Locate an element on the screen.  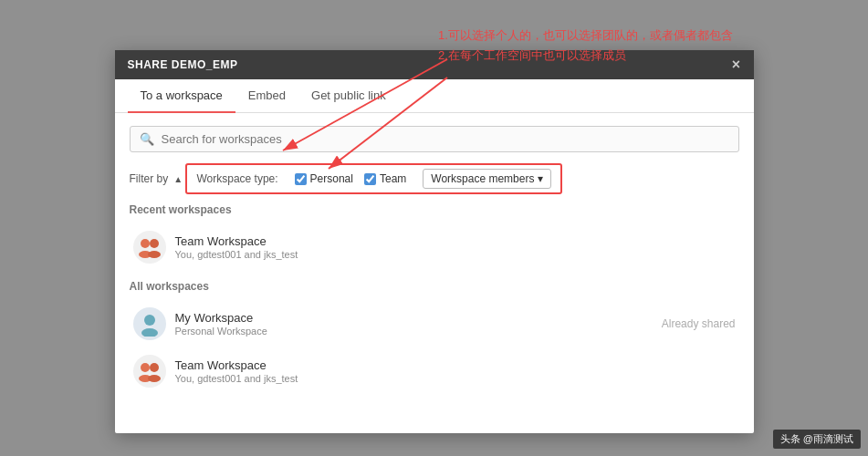
tab-public-link: Get public link is located at coordinates (349, 97).